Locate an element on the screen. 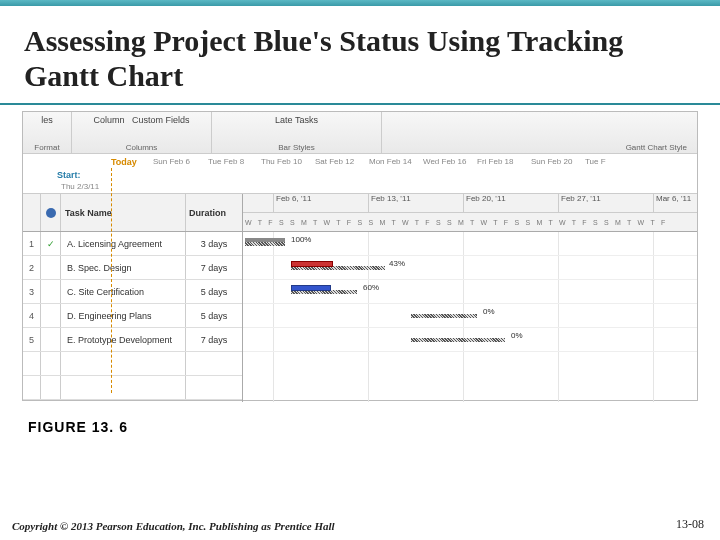 The width and height of the screenshot is (720, 540). ribbon-group-format: les Format is located at coordinates (47, 132).